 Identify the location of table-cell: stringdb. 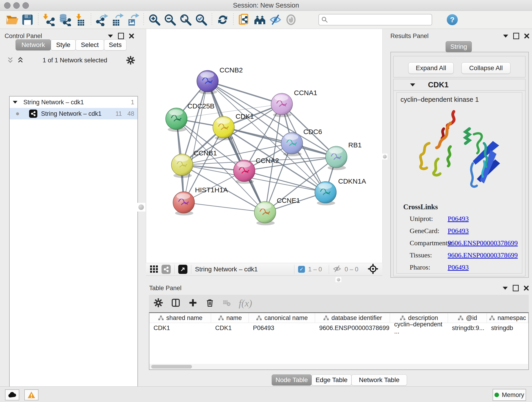
(507, 328).